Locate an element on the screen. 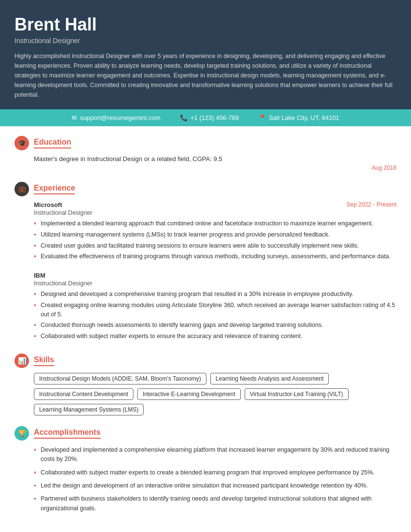 The height and width of the screenshot is (532, 411). location-icon: 📍 is located at coordinates (262, 118).